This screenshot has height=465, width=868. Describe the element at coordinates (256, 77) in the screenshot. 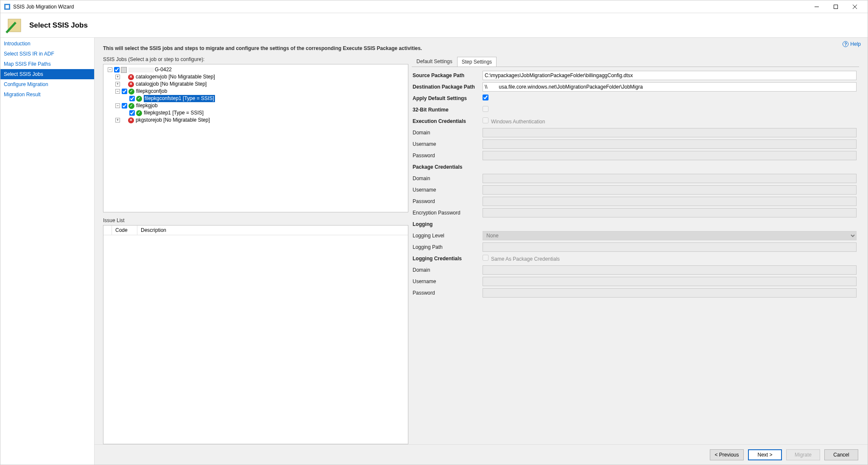

I see `tree-node-catalogenvjob: + catalogenvjob [No Migratable Step]` at that location.